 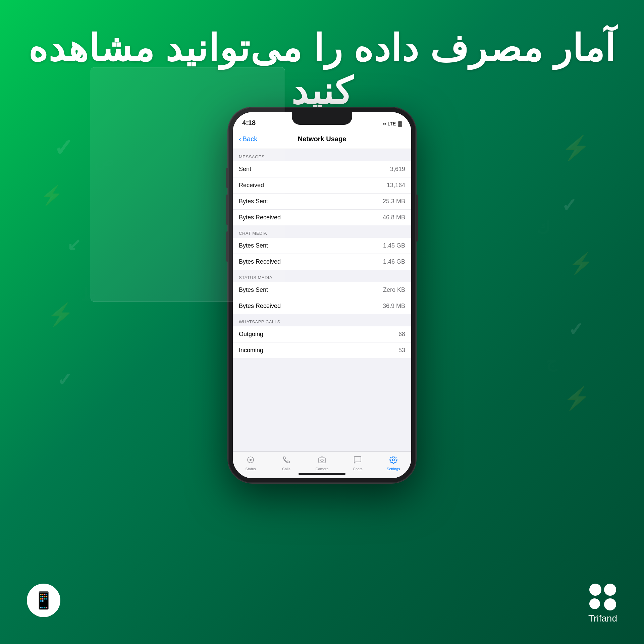 What do you see at coordinates (251, 464) in the screenshot?
I see `tab-status: Status` at bounding box center [251, 464].